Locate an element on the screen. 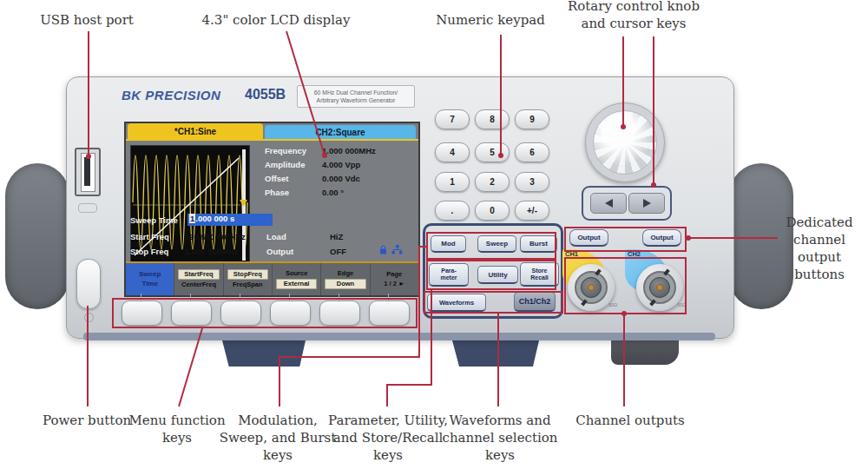 Image resolution: width=868 pixels, height=469 pixels. ch2-output-button: Output is located at coordinates (661, 238).